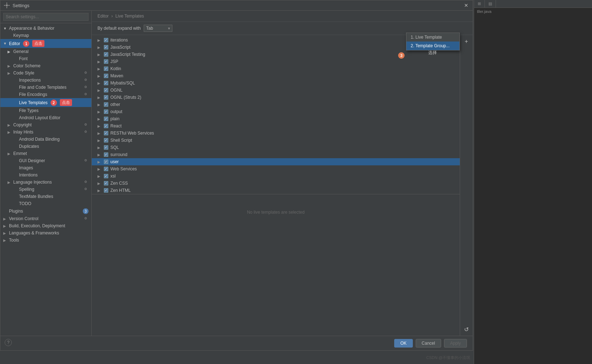 The width and height of the screenshot is (592, 364). I want to click on sidebar-item-intentions: Intentions, so click(46, 175).